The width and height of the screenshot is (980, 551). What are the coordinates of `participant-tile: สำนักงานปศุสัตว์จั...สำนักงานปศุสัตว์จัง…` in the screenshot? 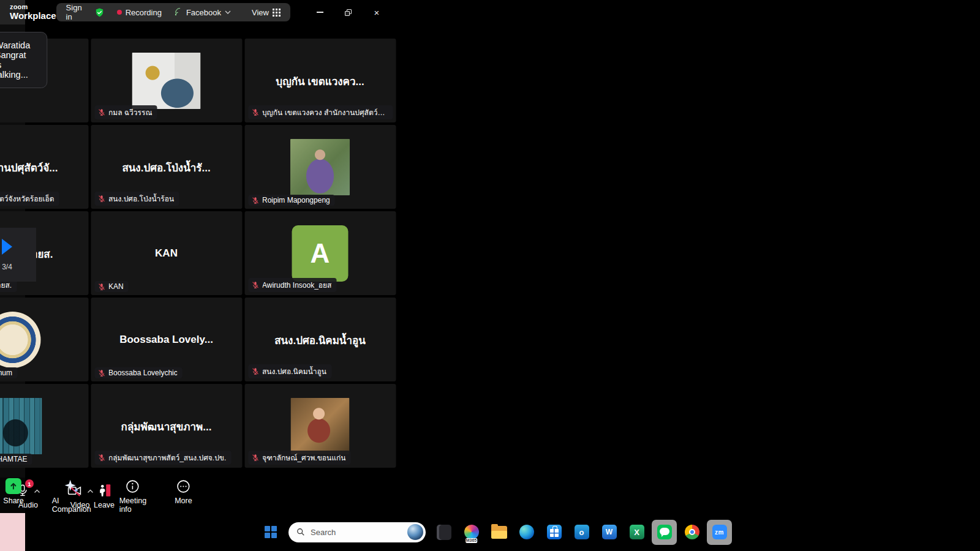 It's located at (44, 167).